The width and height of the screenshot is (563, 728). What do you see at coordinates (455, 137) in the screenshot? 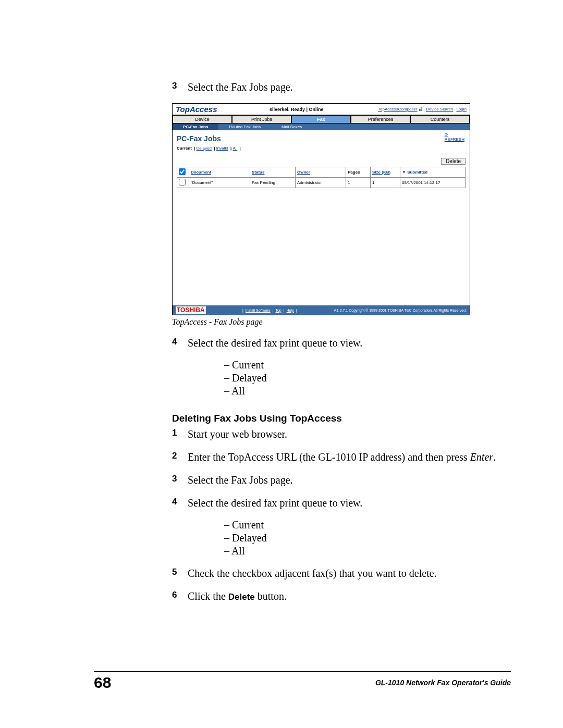
I see `refresh-link: ⟳ REFRESH` at bounding box center [455, 137].